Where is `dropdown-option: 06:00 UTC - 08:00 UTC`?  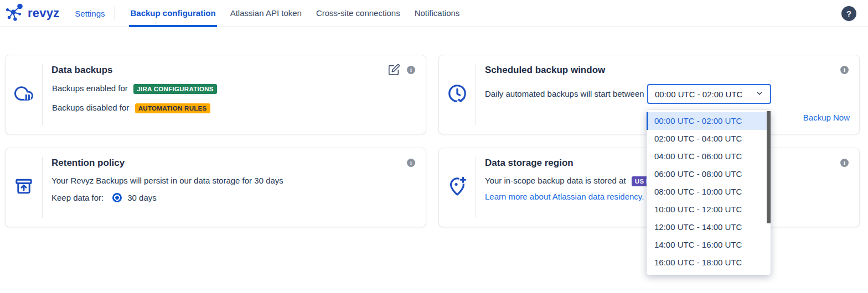
dropdown-option: 06:00 UTC - 08:00 UTC is located at coordinates (709, 174).